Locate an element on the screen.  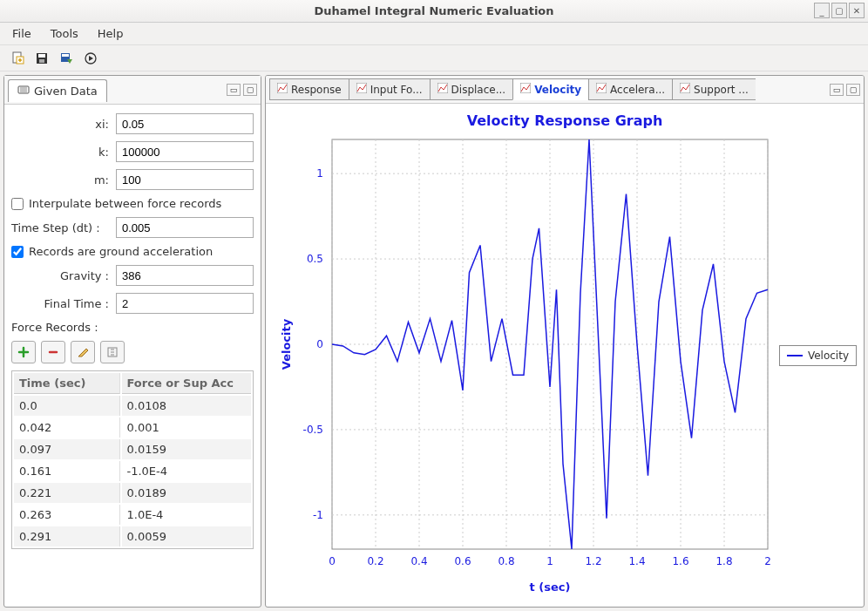
svg-text: t (sec) is located at coordinates (551, 587).